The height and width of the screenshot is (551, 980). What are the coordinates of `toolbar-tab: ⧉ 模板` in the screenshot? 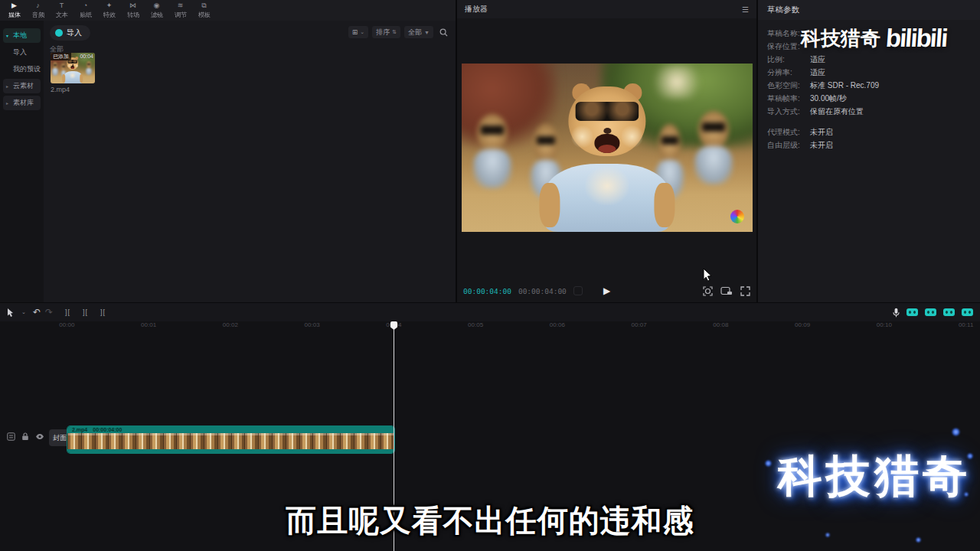 It's located at (204, 11).